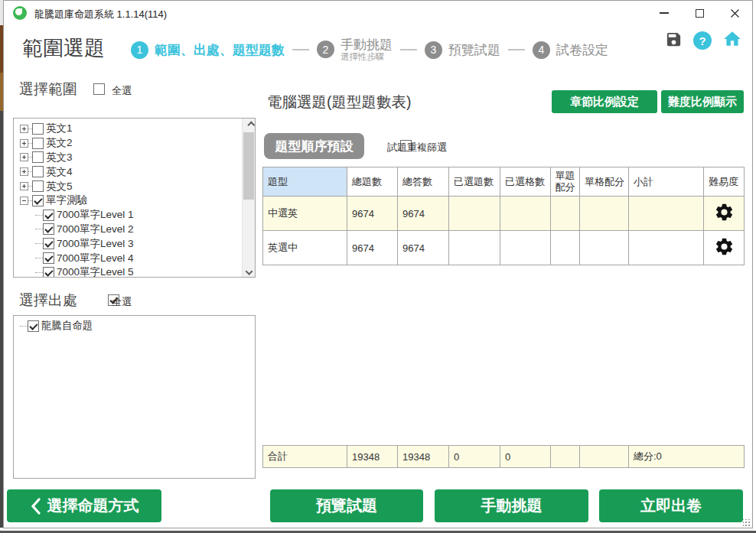  Describe the element at coordinates (424, 182) in the screenshot. I see `column-header-total-answers: 總答數` at that location.